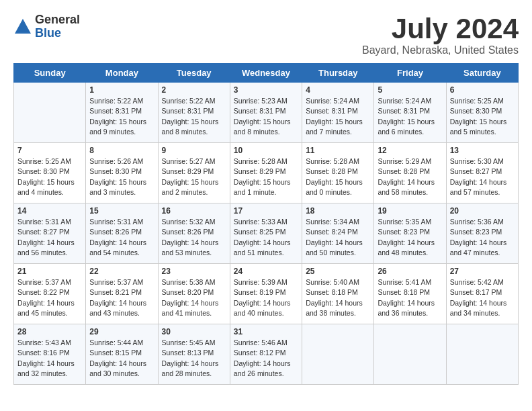 This screenshot has height=411, width=532. I want to click on logo-general: General, so click(58, 20).